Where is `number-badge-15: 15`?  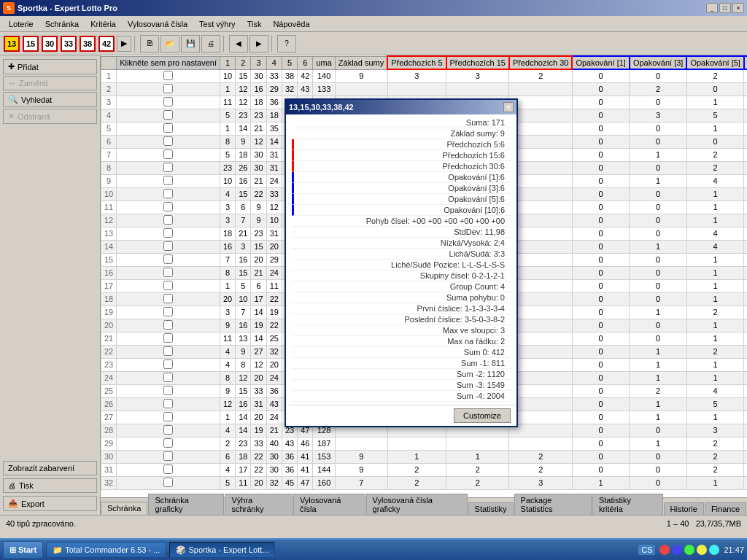 number-badge-15: 15 is located at coordinates (31, 44).